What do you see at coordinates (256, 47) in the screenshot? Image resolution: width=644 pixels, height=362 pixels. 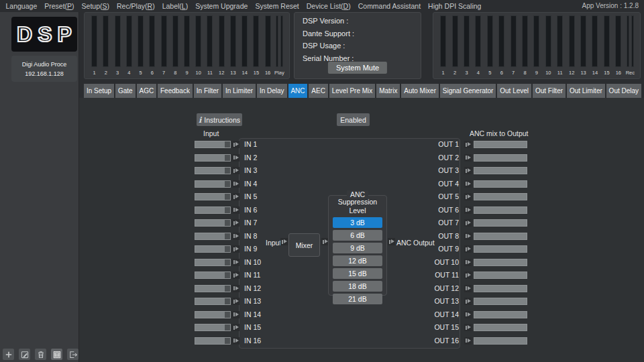 I see `vu-meter-slot: 15` at bounding box center [256, 47].